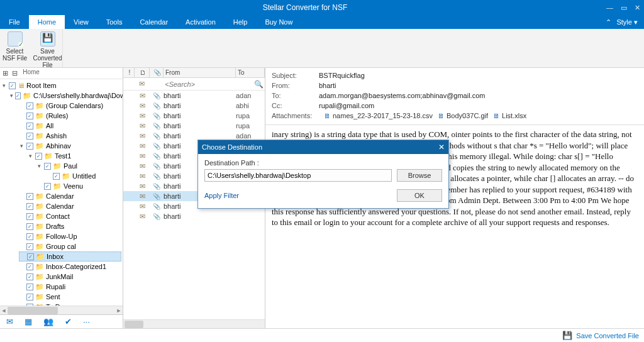 Image resolution: width=644 pixels, height=342 pixels. Describe the element at coordinates (114, 22) in the screenshot. I see `menu-tools: Tools` at that location.